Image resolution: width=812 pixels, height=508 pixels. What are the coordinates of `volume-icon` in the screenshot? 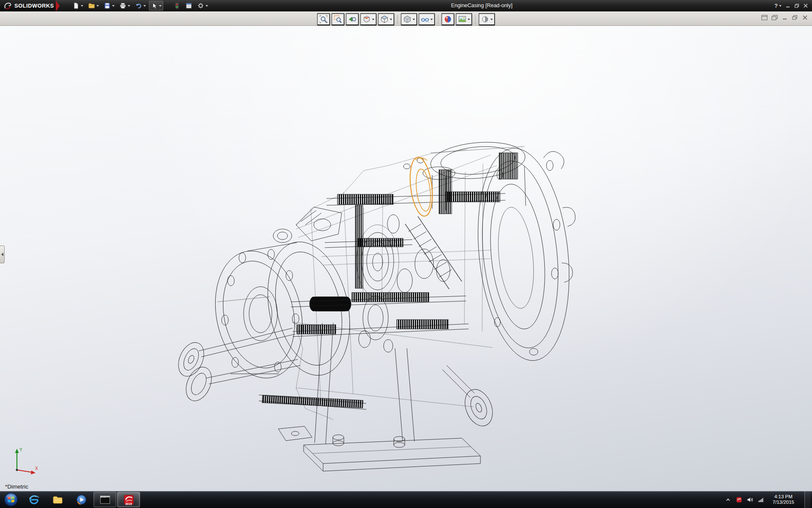 It's located at (750, 500).